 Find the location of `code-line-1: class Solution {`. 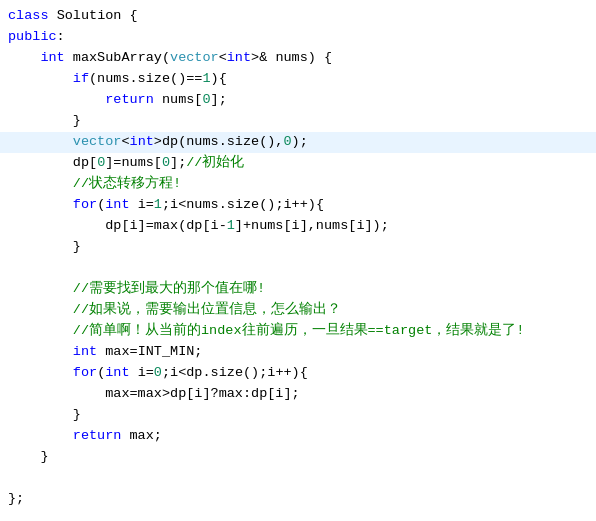

code-line-1: class Solution { is located at coordinates (298, 16).